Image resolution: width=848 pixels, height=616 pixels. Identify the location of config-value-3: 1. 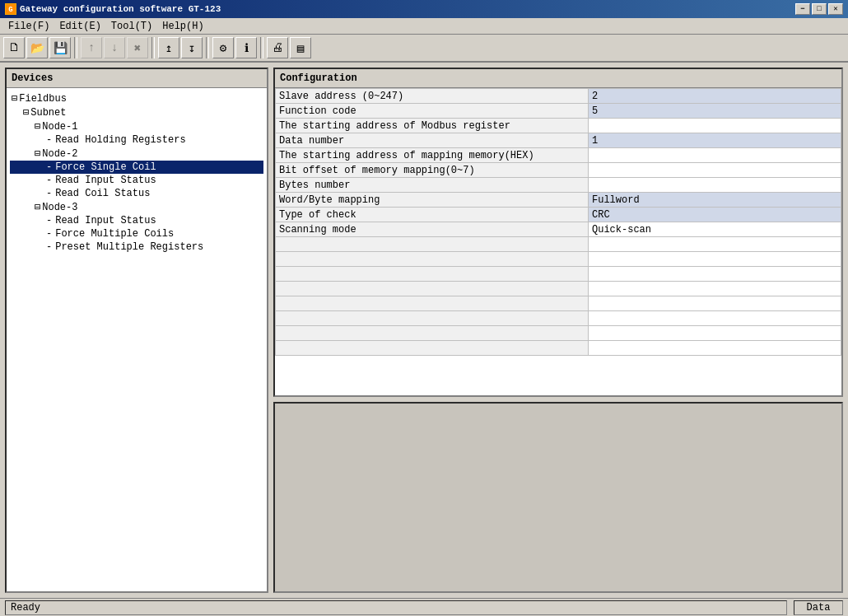
(715, 141).